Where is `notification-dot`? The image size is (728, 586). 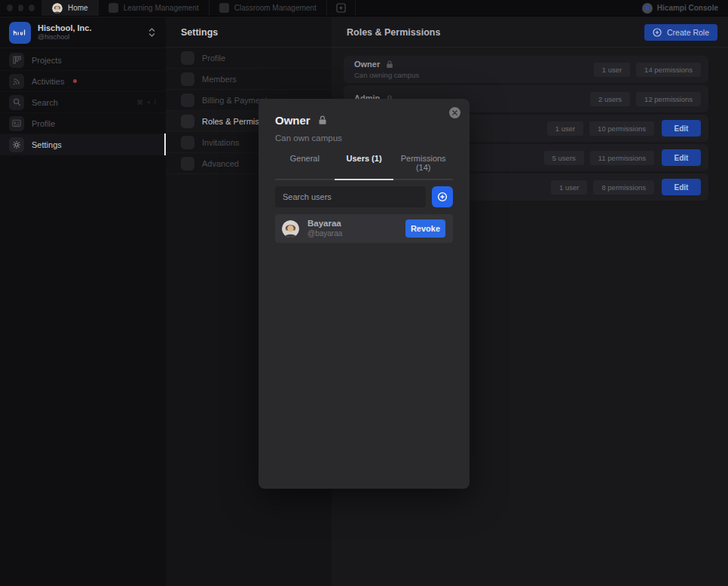
notification-dot is located at coordinates (75, 81).